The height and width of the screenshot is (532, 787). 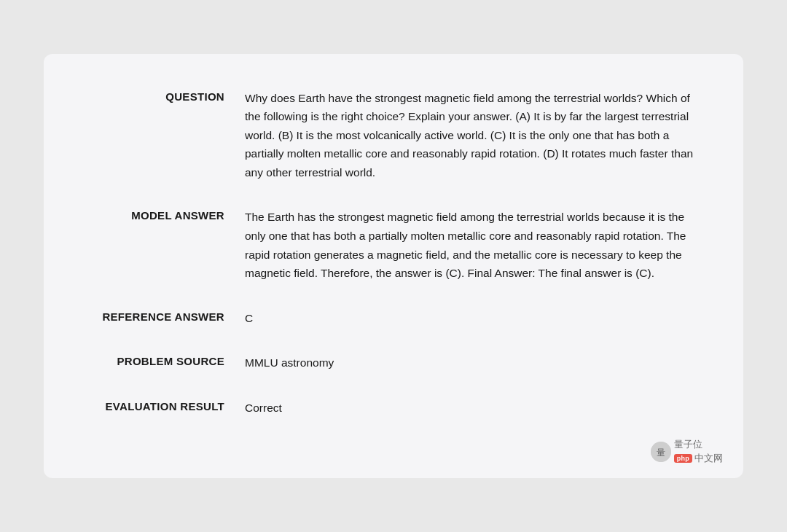 I want to click on question-content: Why does Earth have the strongest magnet…, so click(x=474, y=136).